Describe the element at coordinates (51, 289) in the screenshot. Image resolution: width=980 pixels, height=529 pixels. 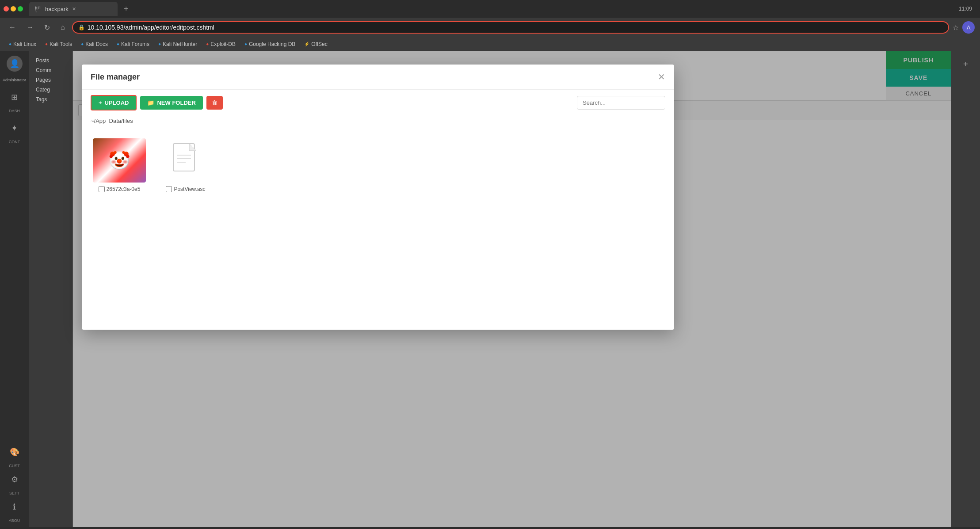
I see `content-sub-sidebar: Posts Comm Pages Categ Tags` at that location.